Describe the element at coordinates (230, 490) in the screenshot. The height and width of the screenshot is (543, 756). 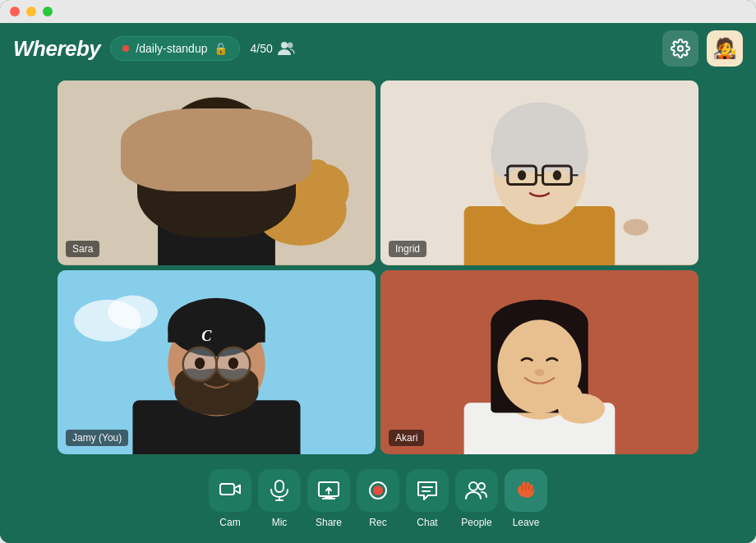
I see `cam-icon` at that location.